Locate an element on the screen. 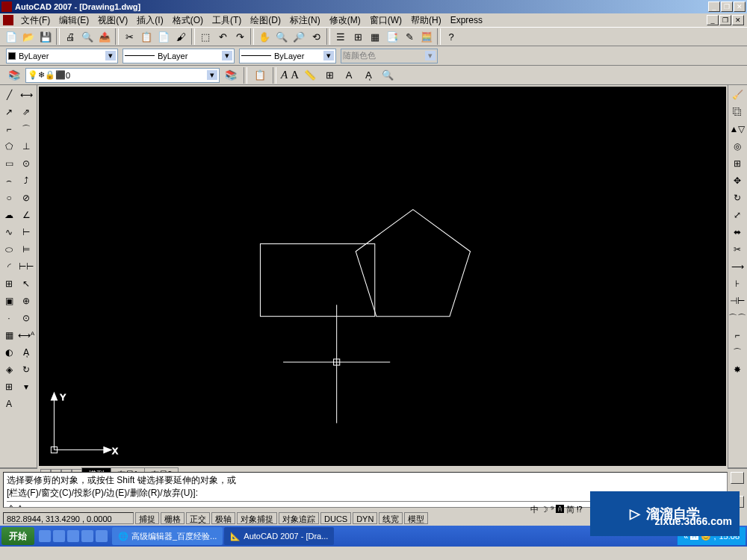 This screenshot has width=747, height=560. maximize-button: ❐ is located at coordinates (727, 7).